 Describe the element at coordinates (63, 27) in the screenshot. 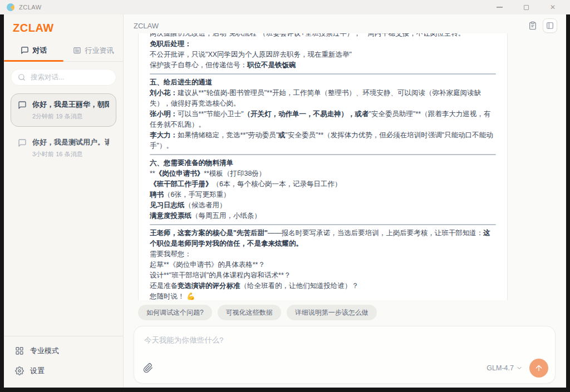

I see `brand-logo: ZCLAW` at that location.